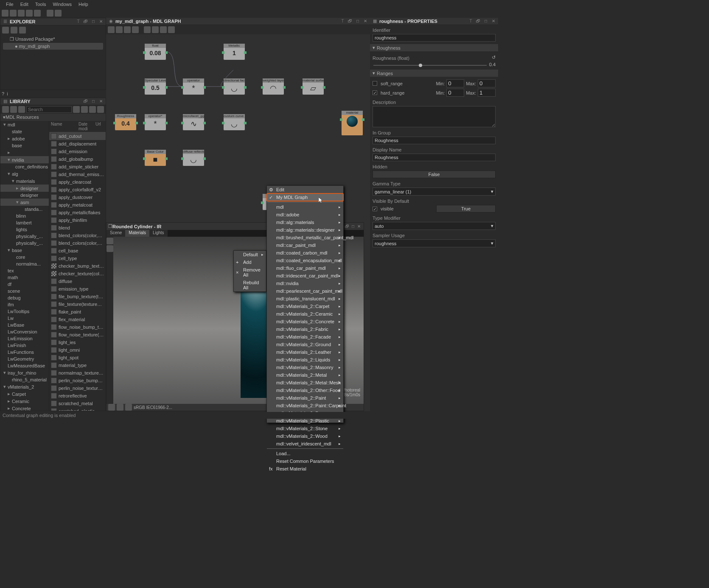 The image size is (709, 588). Describe the element at coordinates (25, 167) in the screenshot. I see `tree-item: core_definitions` at that location.